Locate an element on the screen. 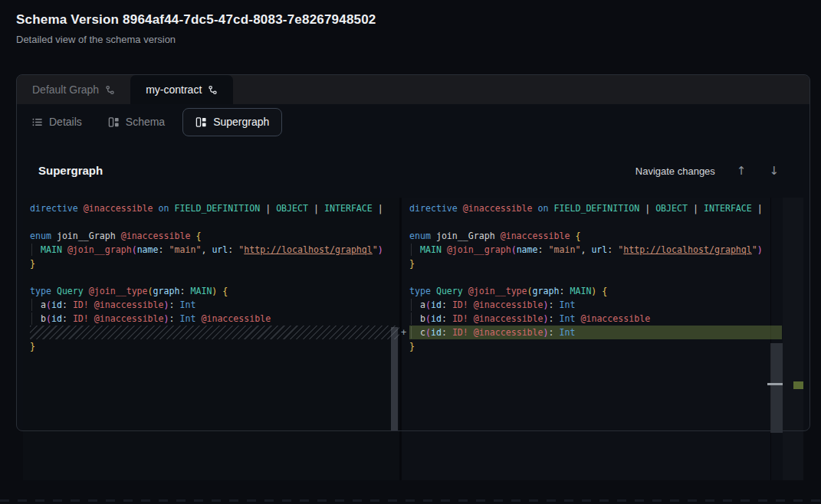 This screenshot has height=504, width=821. added-change-overview-mark is located at coordinates (799, 385).